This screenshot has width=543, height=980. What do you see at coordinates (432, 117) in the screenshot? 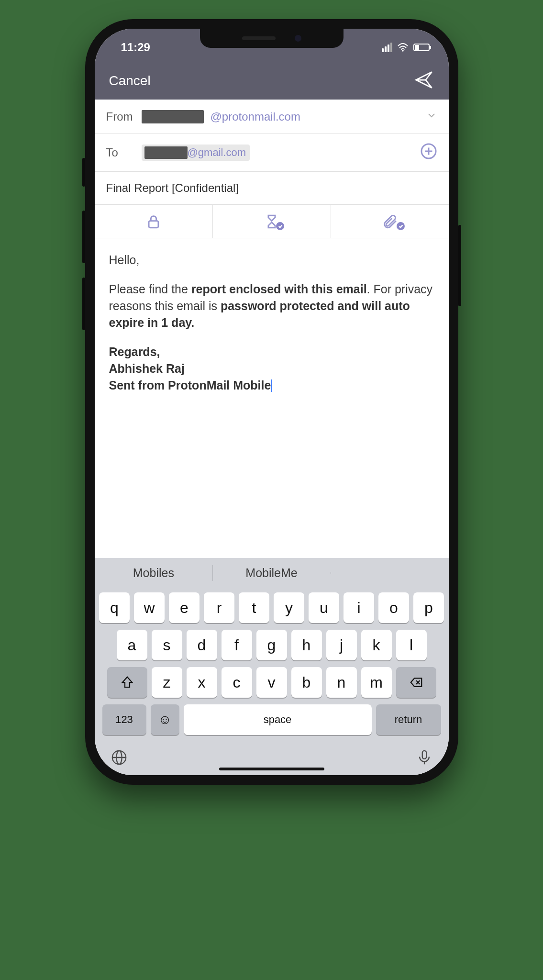
I see `chevron-down-icon` at bounding box center [432, 117].